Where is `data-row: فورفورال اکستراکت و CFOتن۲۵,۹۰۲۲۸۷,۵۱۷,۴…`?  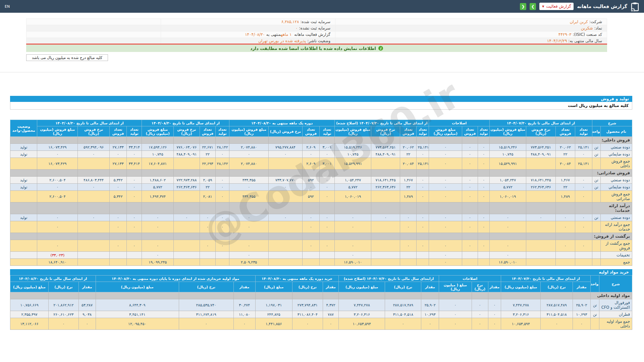
data-row: فورفورال اکستراکت و CFOتن۲۵,۹۰۲۲۸۷,۵۱۷,۴… is located at coordinates (321, 305).